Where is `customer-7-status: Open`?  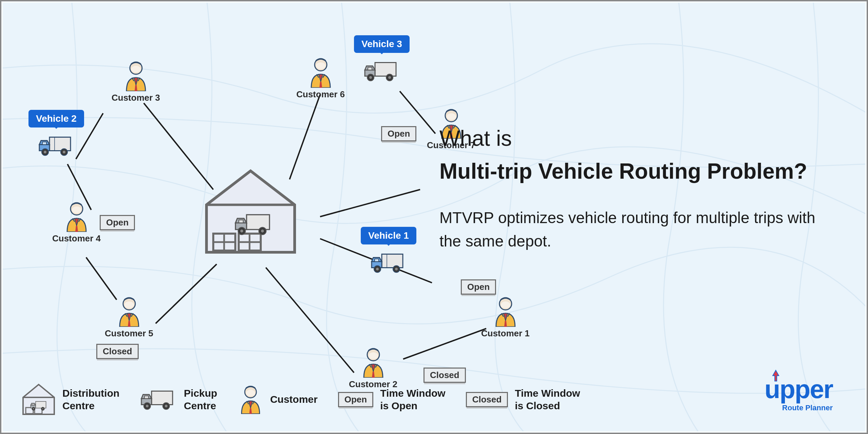 customer-7-status: Open is located at coordinates (399, 134).